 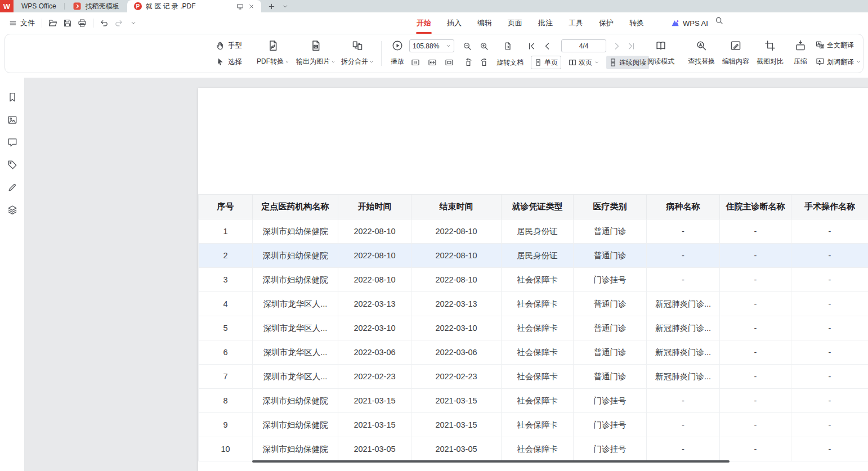 I want to click on page-number-input: 4/4, so click(x=584, y=46).